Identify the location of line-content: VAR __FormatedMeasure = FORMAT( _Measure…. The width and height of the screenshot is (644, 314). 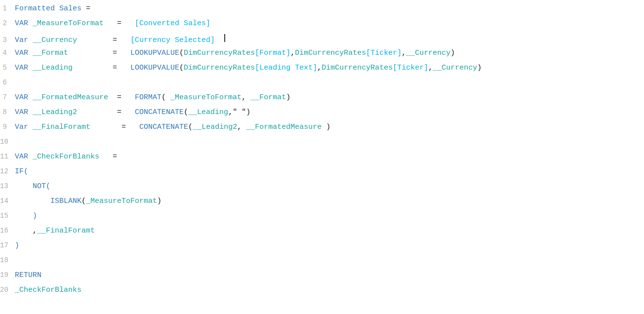
(329, 98).